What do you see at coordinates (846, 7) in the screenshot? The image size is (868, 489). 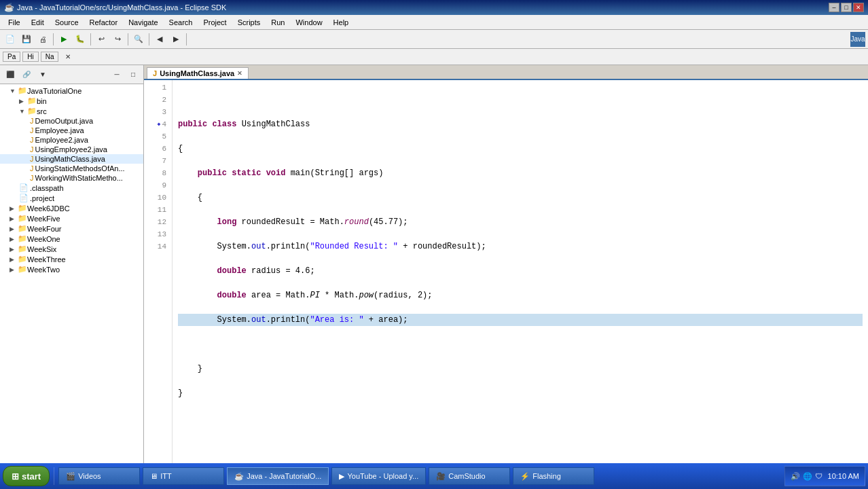 I see `maximize-button: □` at bounding box center [846, 7].